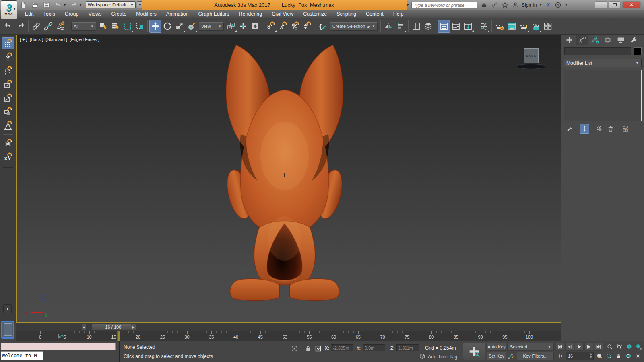 The image size is (644, 362). What do you see at coordinates (638, 356) in the screenshot?
I see `maximize-viewport-toggle-button` at bounding box center [638, 356].